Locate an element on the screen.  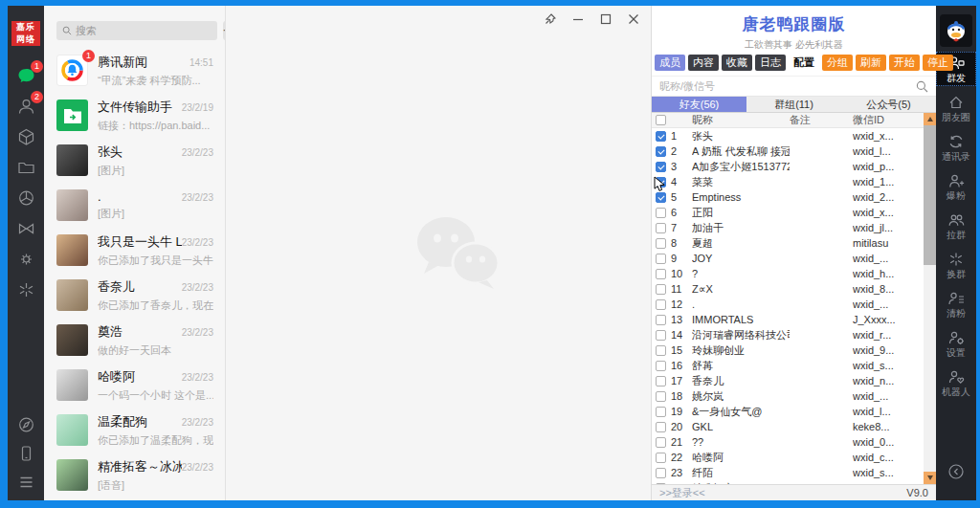
table-row: 6 正阳 wxid_x... is located at coordinates (788, 212).